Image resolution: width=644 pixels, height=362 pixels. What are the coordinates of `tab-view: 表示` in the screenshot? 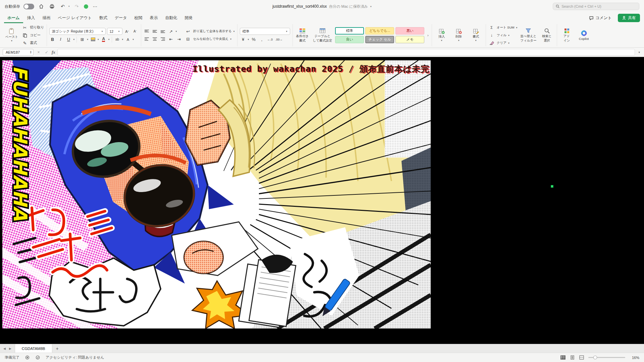 It's located at (154, 18).